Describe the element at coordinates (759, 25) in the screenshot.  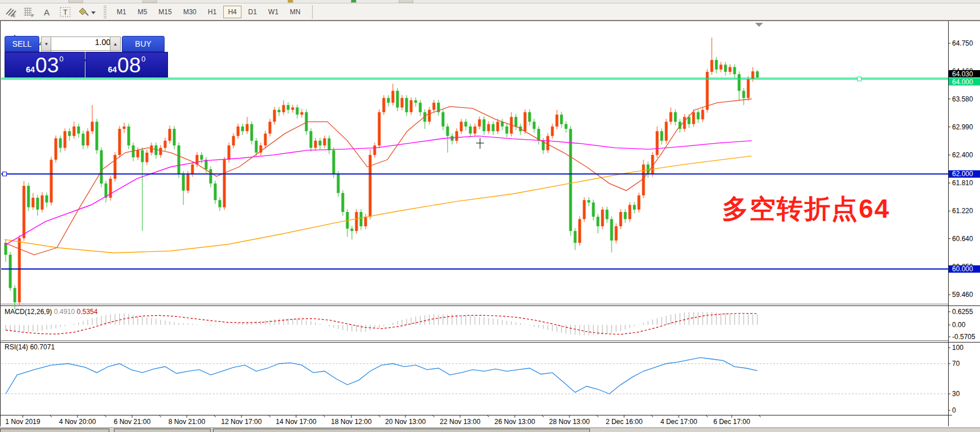
I see `chart-shift-marker-icon` at that location.